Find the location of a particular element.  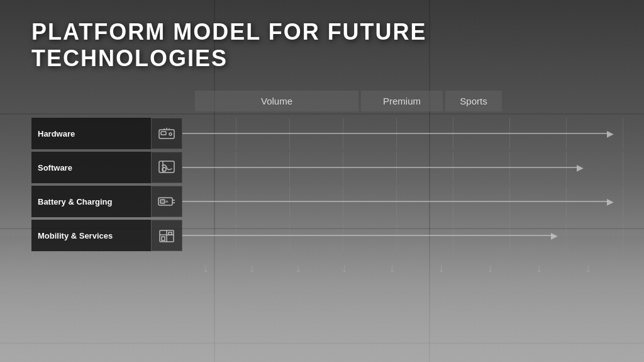

hardware-label: Hardware is located at coordinates (91, 133).